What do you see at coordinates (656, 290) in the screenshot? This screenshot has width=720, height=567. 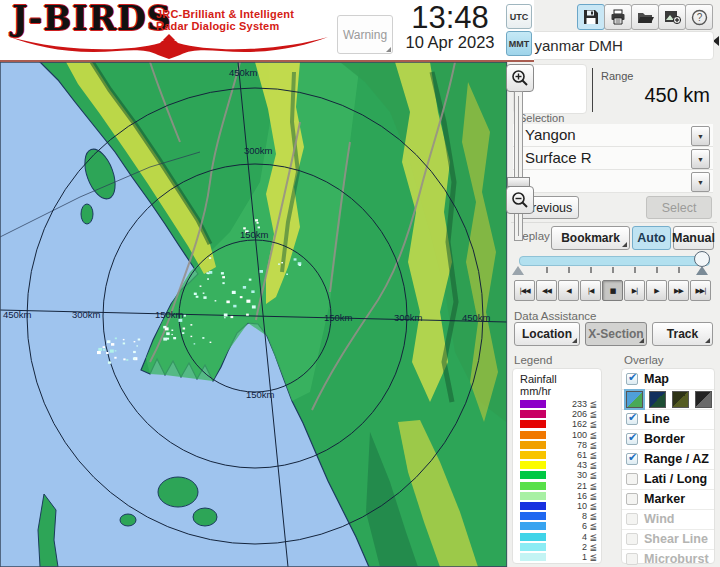 I see `playback-button-6: ▶` at bounding box center [656, 290].